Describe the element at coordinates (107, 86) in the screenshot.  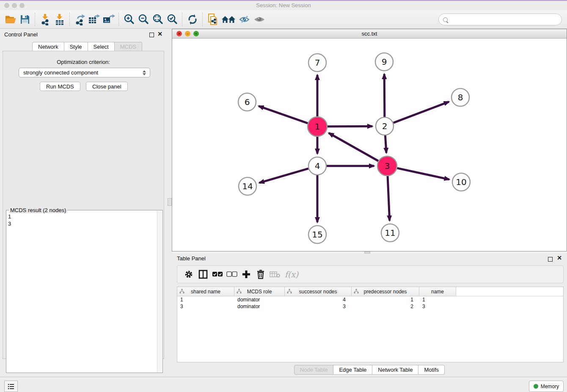
I see `close-panel-button: Close panel` at that location.